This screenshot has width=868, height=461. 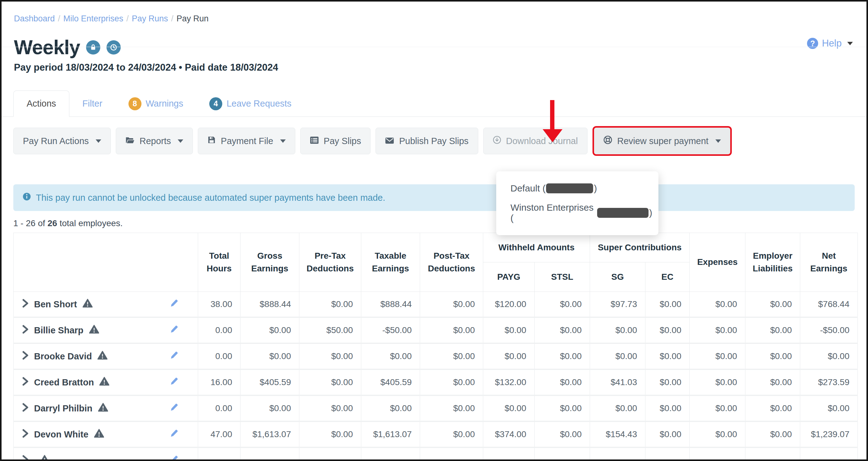 I want to click on reports-button: Reports, so click(x=154, y=141).